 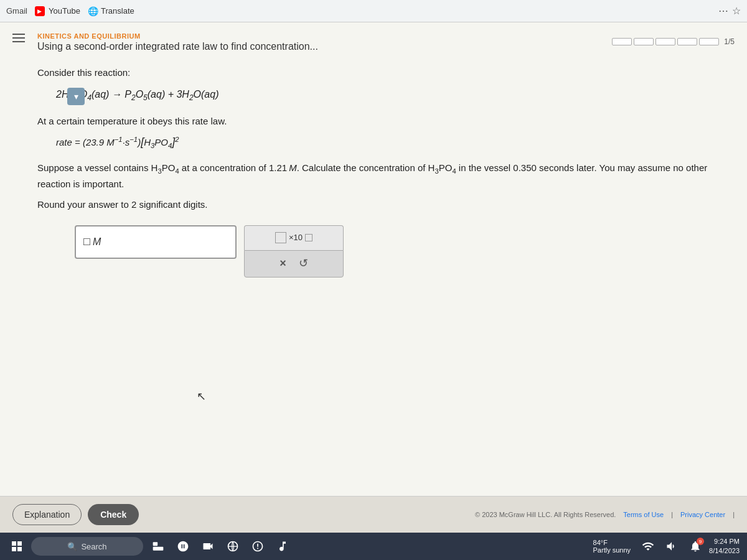 What do you see at coordinates (17, 546) in the screenshot?
I see `start-button` at bounding box center [17, 546].